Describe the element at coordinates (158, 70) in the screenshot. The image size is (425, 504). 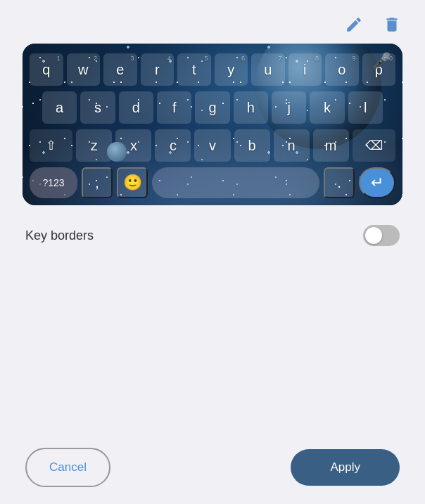
I see `key-r: 4r` at that location.